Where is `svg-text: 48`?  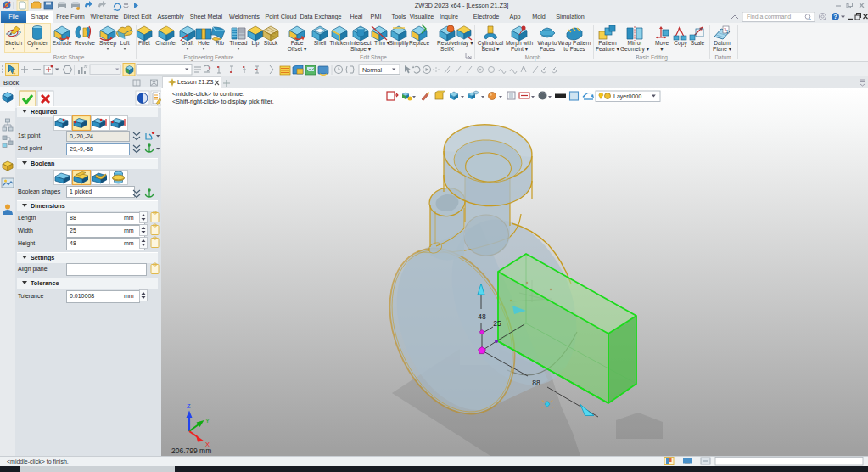
svg-text: 48 is located at coordinates (482, 317).